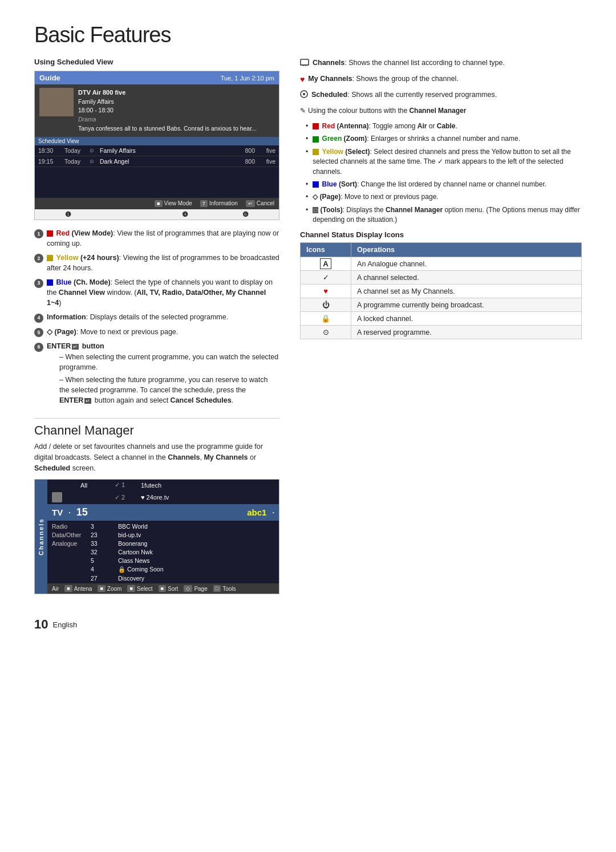 This screenshot has height=852, width=616. What do you see at coordinates (326, 264) in the screenshot?
I see `status-icon-analogue: A` at bounding box center [326, 264].